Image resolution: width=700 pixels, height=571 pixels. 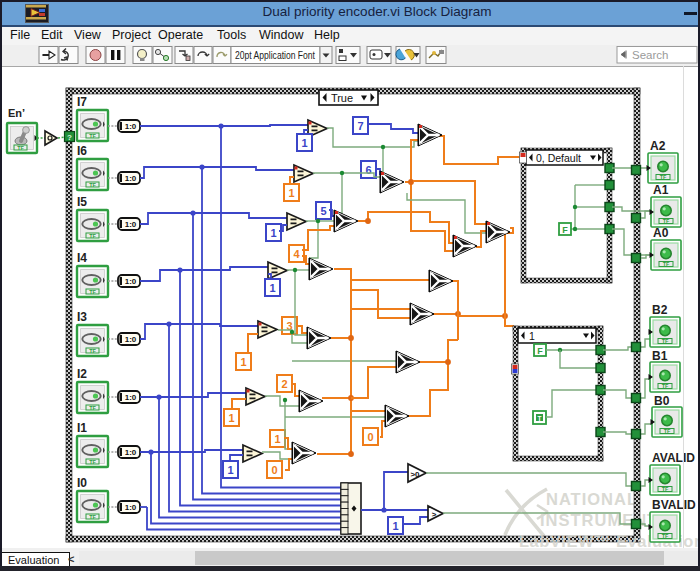 What do you see at coordinates (16, 113) in the screenshot?
I see `svg-text: En’` at bounding box center [16, 113].